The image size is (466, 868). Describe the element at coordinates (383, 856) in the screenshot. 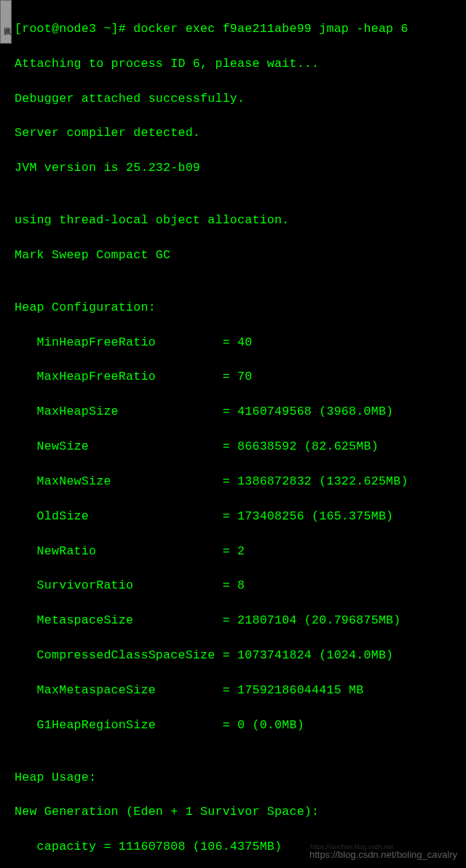

I see `watermark-text: https://blog.csdn.net/boling_cavalry` at that location.